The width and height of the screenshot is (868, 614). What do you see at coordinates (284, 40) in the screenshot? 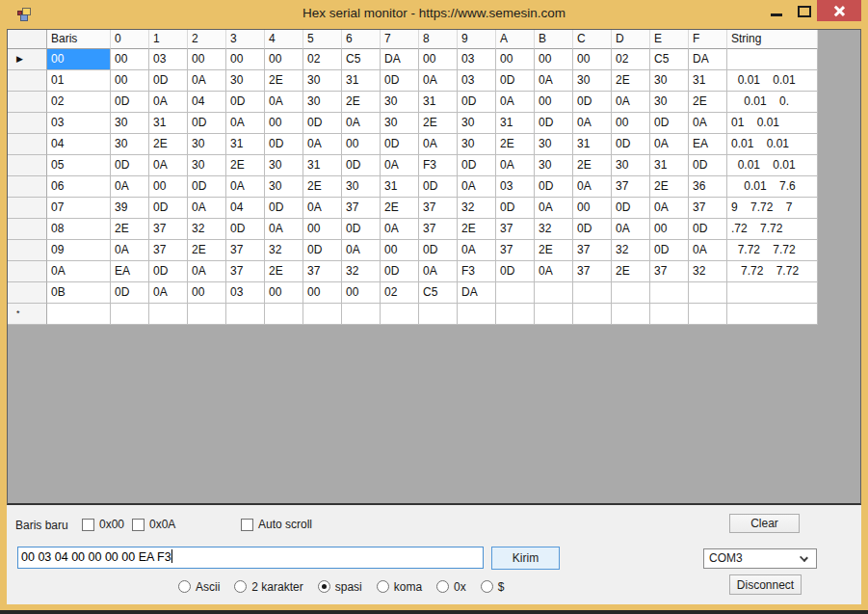
I see `column-header-4: 4` at bounding box center [284, 40].